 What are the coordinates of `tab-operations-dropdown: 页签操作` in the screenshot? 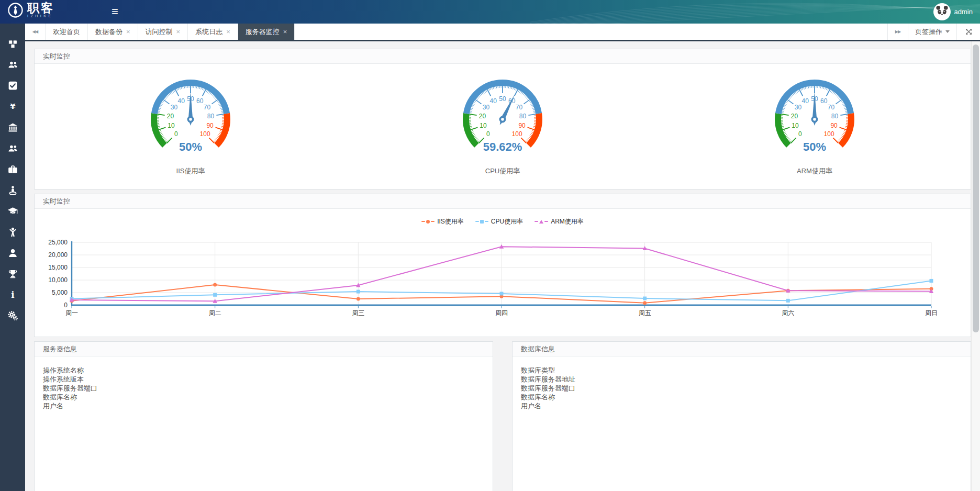 It's located at (932, 31).